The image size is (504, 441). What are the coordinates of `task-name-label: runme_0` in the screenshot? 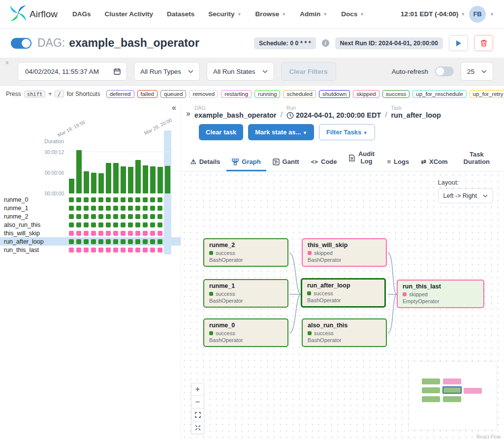 It's located at (34, 200).